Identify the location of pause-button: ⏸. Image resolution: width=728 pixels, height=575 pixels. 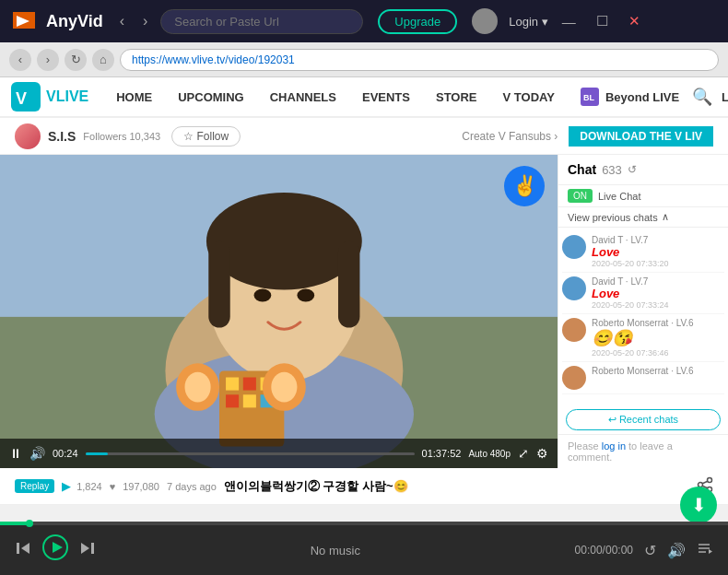
(16, 453).